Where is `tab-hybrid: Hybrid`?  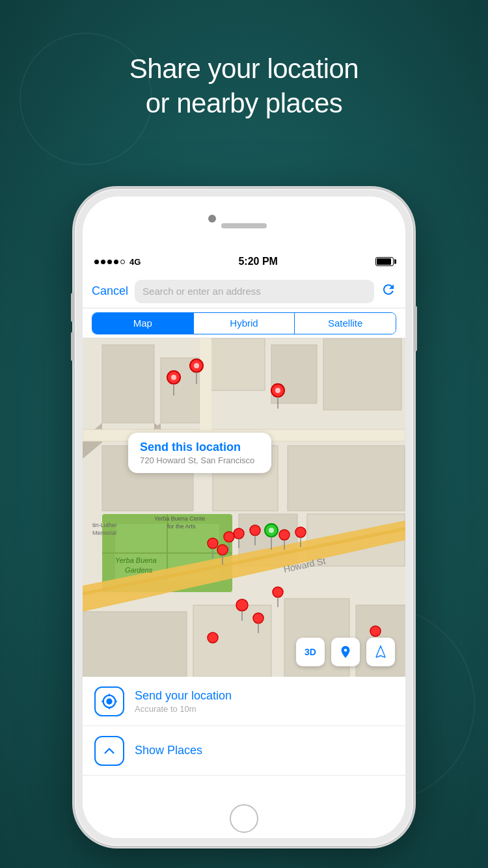 tab-hybrid: Hybrid is located at coordinates (245, 323).